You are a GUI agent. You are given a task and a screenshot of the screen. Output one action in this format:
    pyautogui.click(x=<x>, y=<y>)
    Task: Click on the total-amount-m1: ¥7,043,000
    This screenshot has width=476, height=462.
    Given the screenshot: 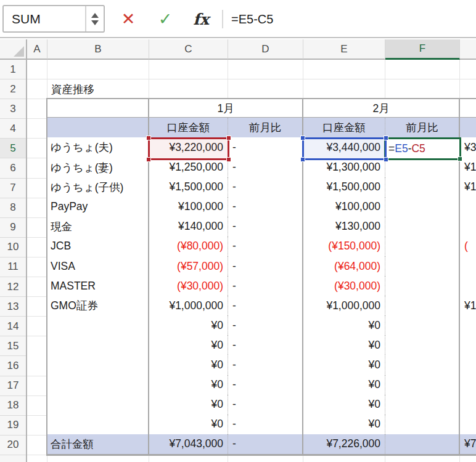 What is the action you would take?
    pyautogui.click(x=189, y=444)
    